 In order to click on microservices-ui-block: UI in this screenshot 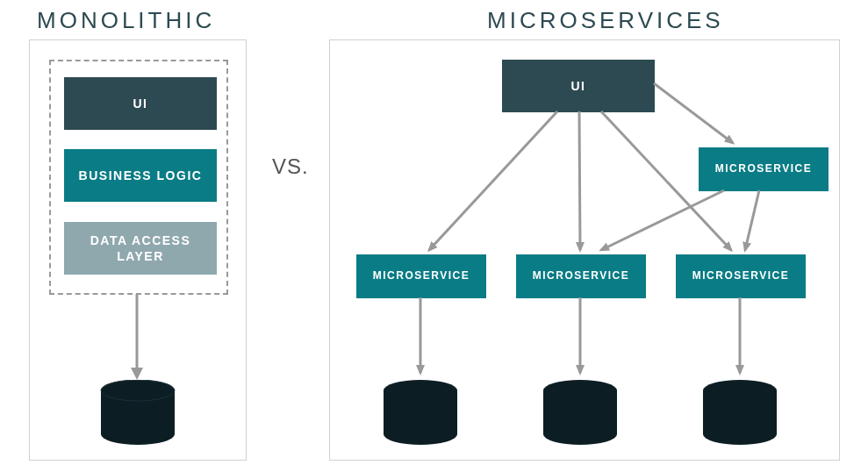, I will do `click(578, 86)`.